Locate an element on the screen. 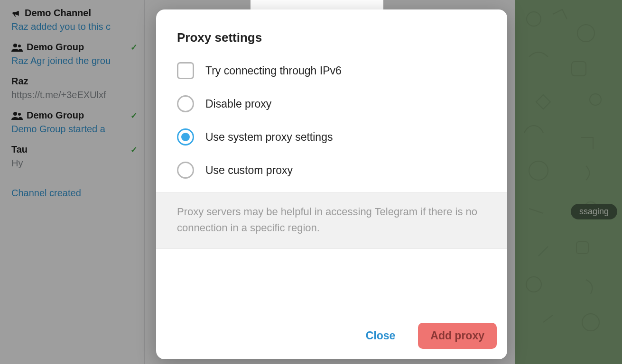 The width and height of the screenshot is (622, 364). add-proxy-button: Add proxy is located at coordinates (457, 336).